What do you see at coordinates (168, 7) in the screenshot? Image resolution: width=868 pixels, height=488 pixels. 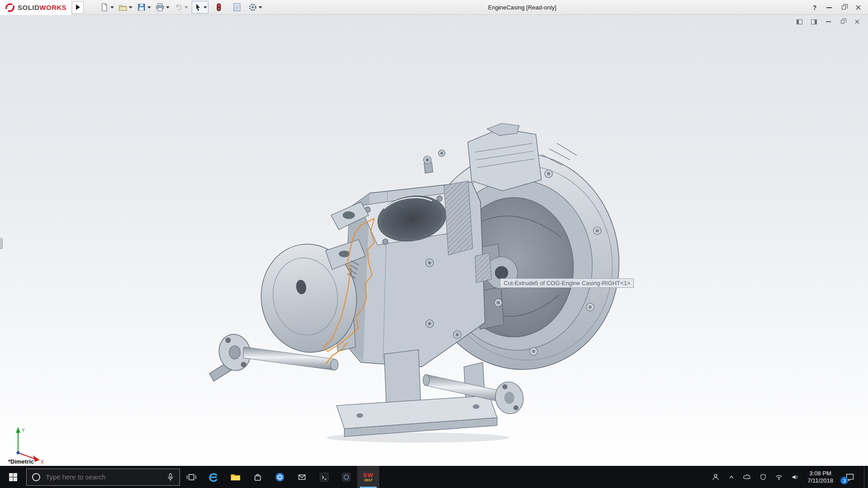 I see `print-dropdown` at bounding box center [168, 7].